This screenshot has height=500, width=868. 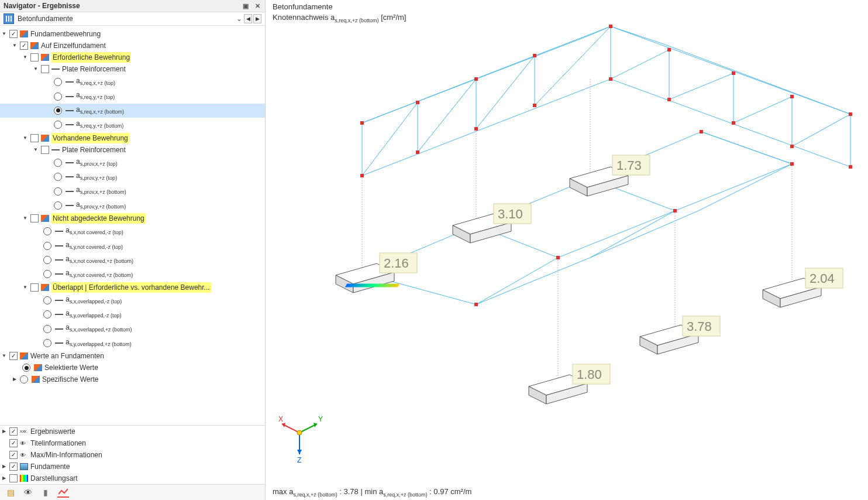 I want to click on axes-gizmo: X Y Z, so click(x=299, y=439).